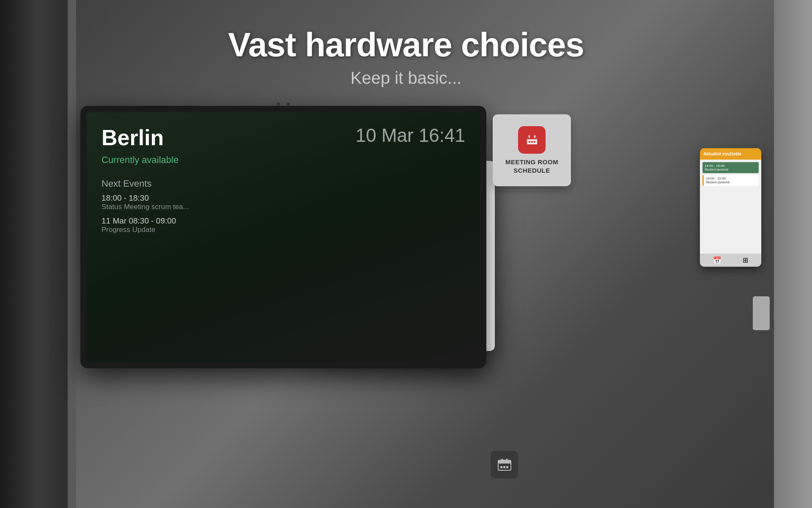 The width and height of the screenshot is (812, 508). I want to click on event-item-2: 11 Mar 08:30 - 09:00 Progress Update, so click(283, 225).